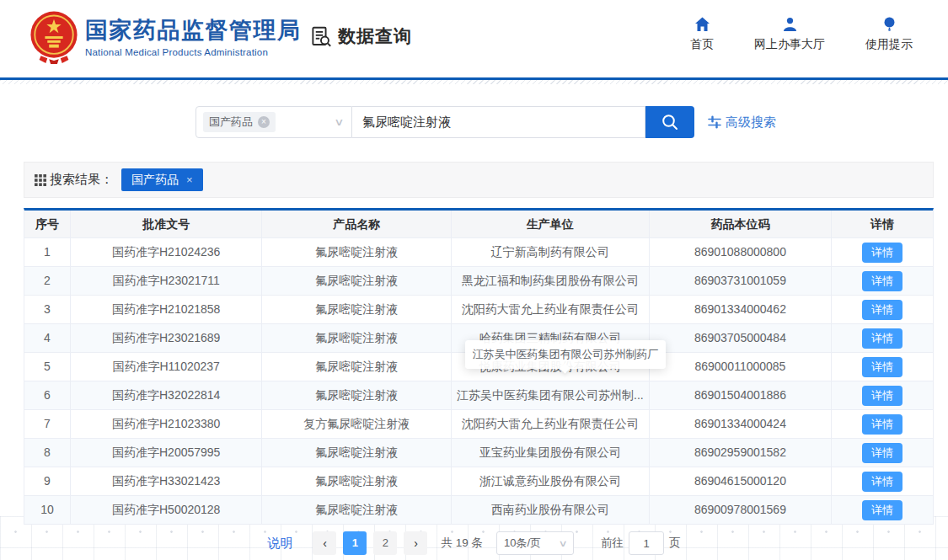 This screenshot has height=560, width=948. What do you see at coordinates (415, 543) in the screenshot?
I see `next-page-button: ›` at bounding box center [415, 543].